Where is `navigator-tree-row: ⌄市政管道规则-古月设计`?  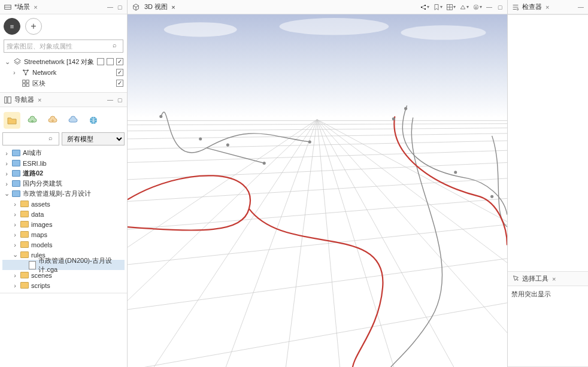 navigator-tree-row: ⌄市政管道规则-古月设计 is located at coordinates (63, 194).